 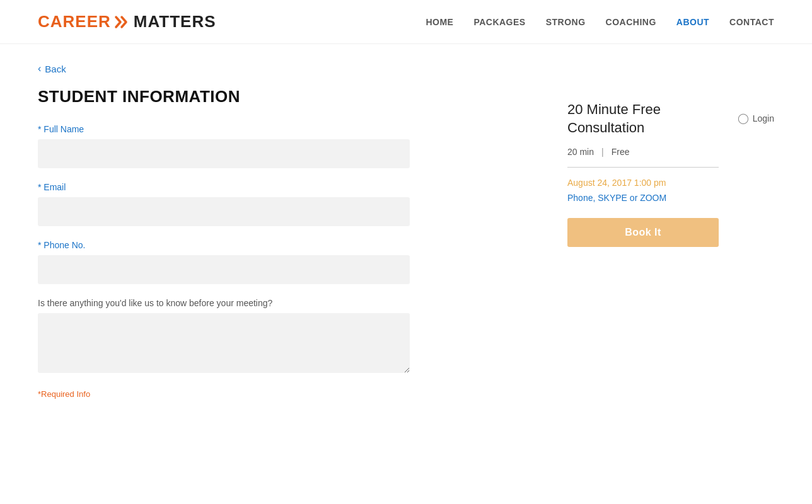 What do you see at coordinates (643, 198) in the screenshot?
I see `consultation-location: Phone, SKYPE or ZOOM` at bounding box center [643, 198].